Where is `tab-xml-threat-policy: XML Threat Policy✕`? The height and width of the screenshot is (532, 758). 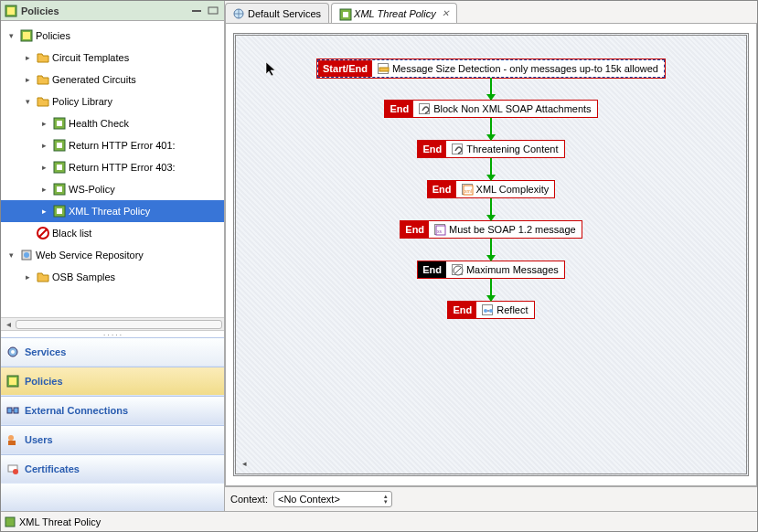
tab-xml-threat-policy: XML Threat Policy✕ is located at coordinates (394, 13).